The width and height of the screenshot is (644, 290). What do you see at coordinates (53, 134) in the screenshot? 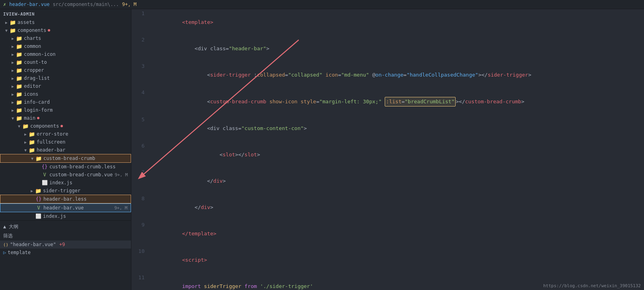
I see `item-label: error-store` at bounding box center [53, 134].